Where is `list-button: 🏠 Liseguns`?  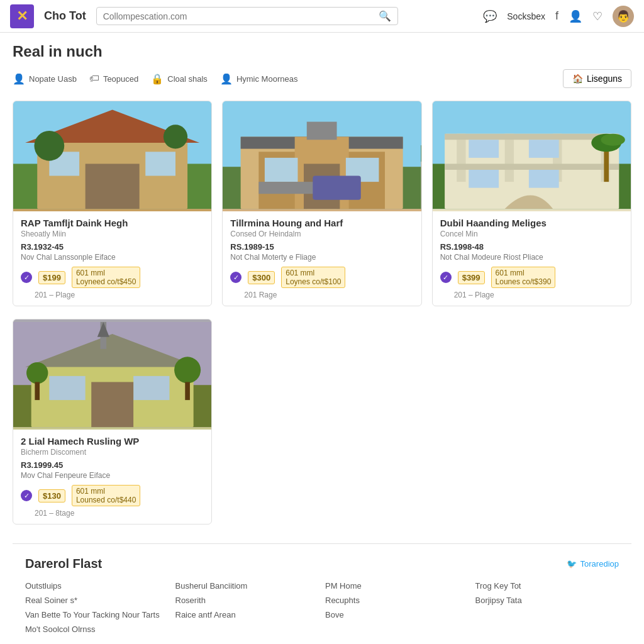 list-button: 🏠 Liseguns is located at coordinates (597, 79).